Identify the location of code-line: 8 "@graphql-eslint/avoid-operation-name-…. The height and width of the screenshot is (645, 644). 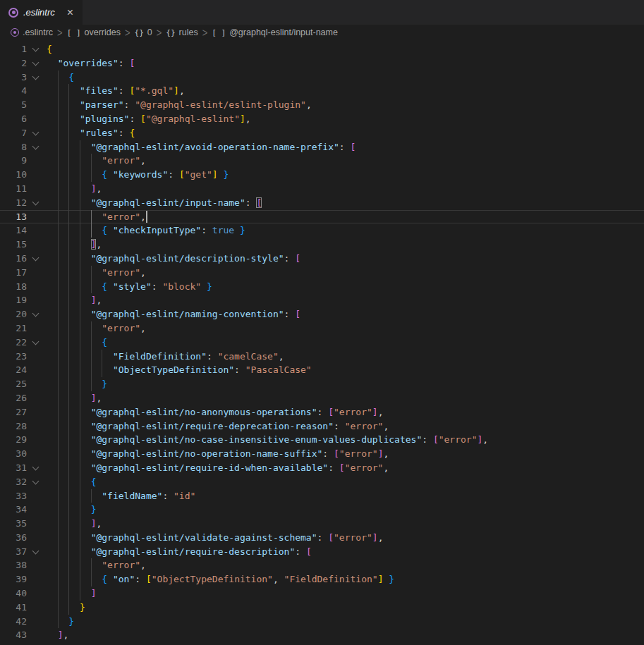
(322, 147).